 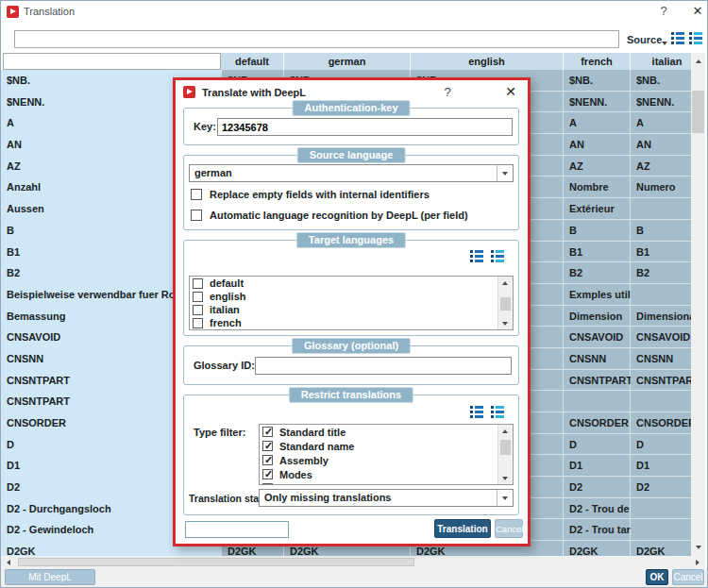 I want to click on auto-recognition-label: Automatic language recognition by DeepL …, so click(x=339, y=215).